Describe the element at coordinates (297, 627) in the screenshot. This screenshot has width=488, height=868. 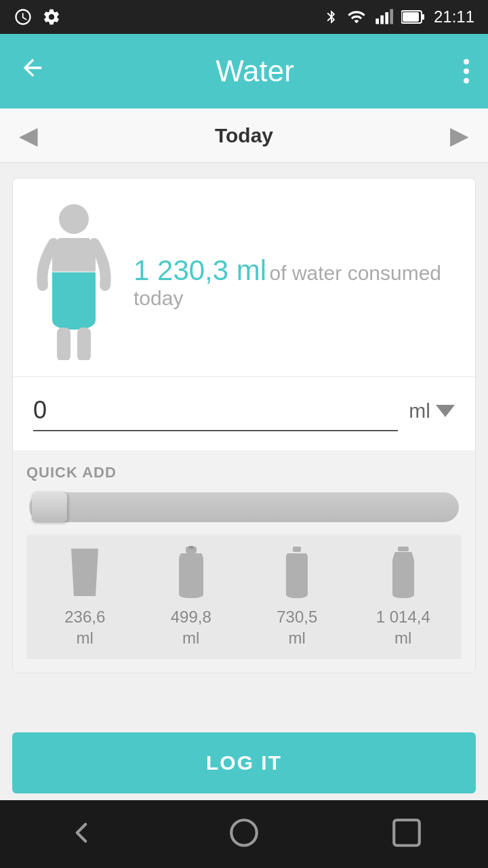
I see `water-bottle-amount: 730,5 ml` at that location.